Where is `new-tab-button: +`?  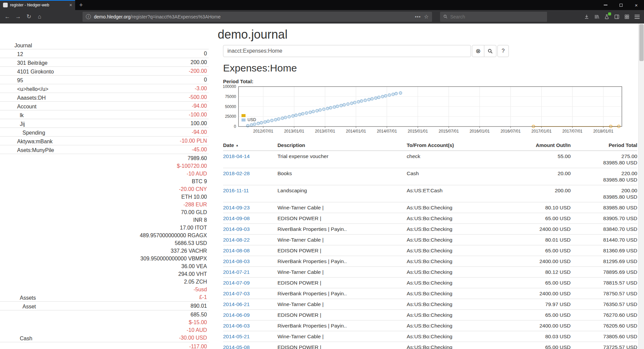
new-tab-button: + is located at coordinates (81, 5).